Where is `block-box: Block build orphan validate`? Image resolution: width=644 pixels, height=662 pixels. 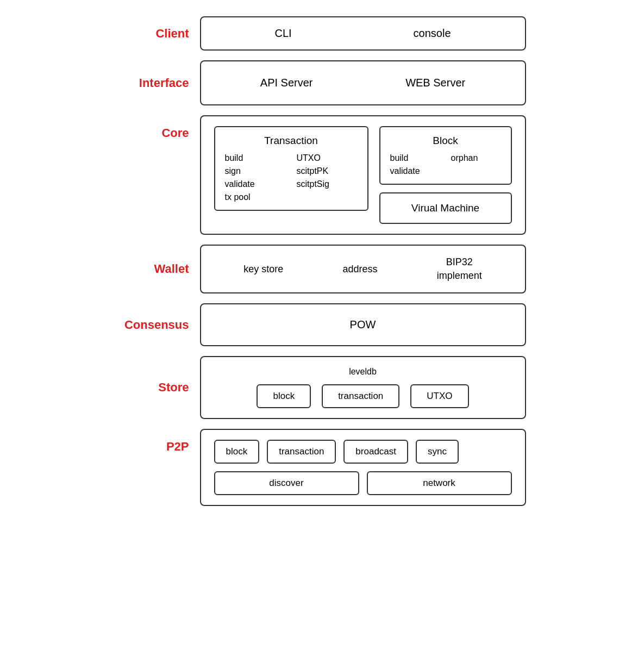
block-box: Block build orphan validate is located at coordinates (446, 155).